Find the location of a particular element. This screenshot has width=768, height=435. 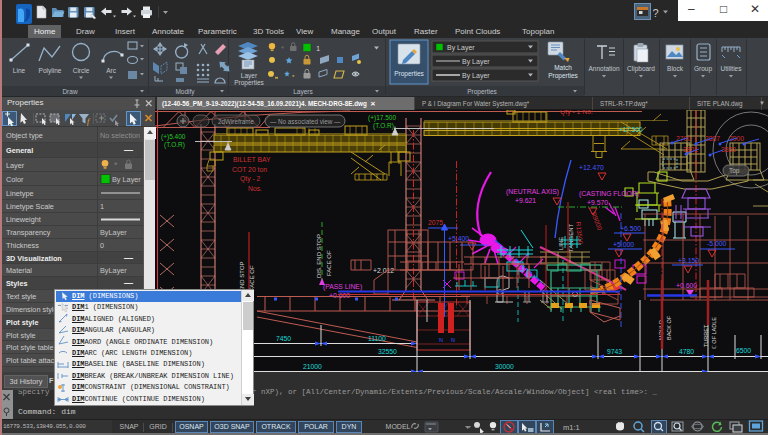

svg-text: DIS. END STOP is located at coordinates (319, 256).